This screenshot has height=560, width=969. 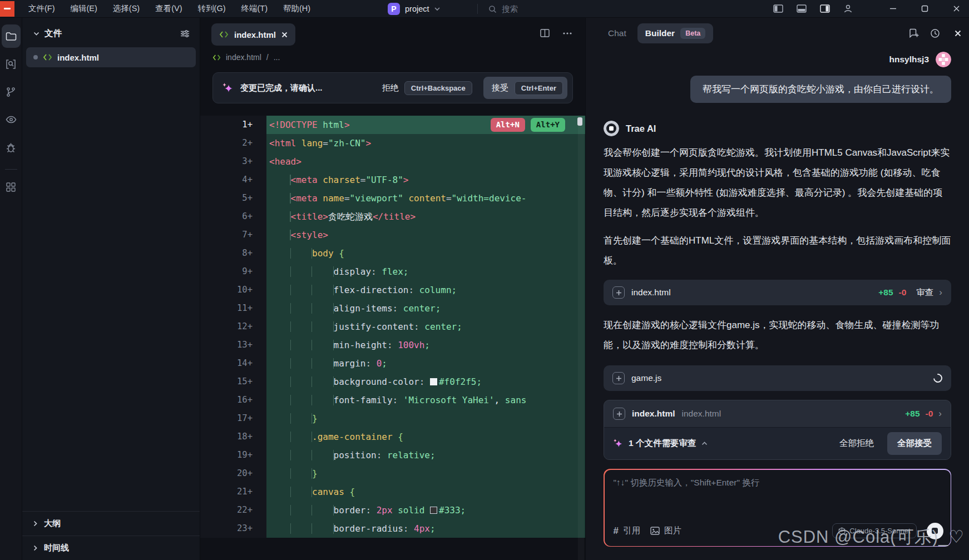 What do you see at coordinates (426, 327) in the screenshot?
I see `line-code: justify-content: center;` at bounding box center [426, 327].